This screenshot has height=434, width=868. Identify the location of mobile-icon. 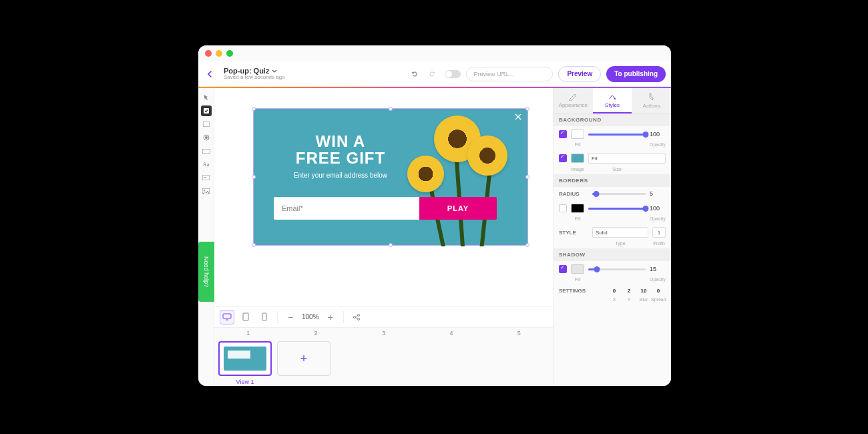
(264, 316).